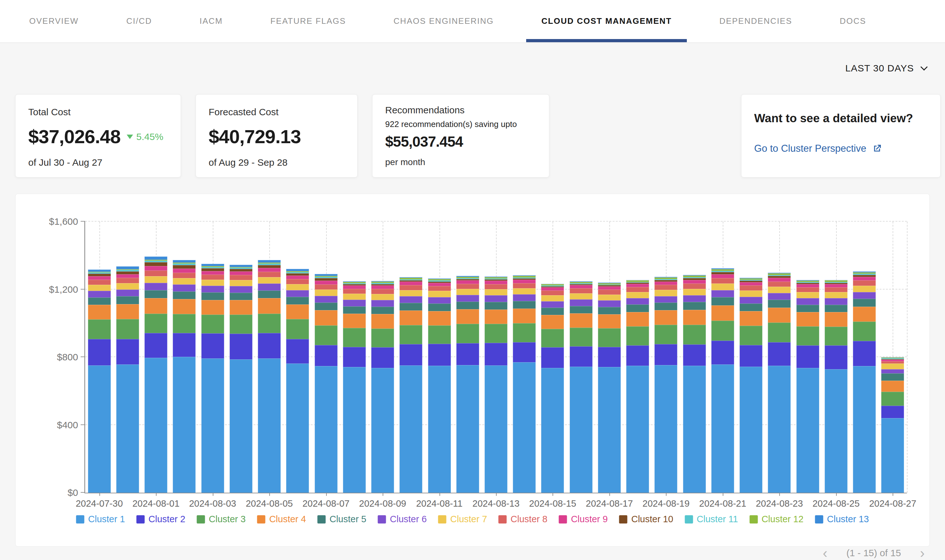 This screenshot has width=945, height=560. Describe the element at coordinates (282, 519) in the screenshot. I see `legend-item-cluster-4: Cluster 4` at that location.